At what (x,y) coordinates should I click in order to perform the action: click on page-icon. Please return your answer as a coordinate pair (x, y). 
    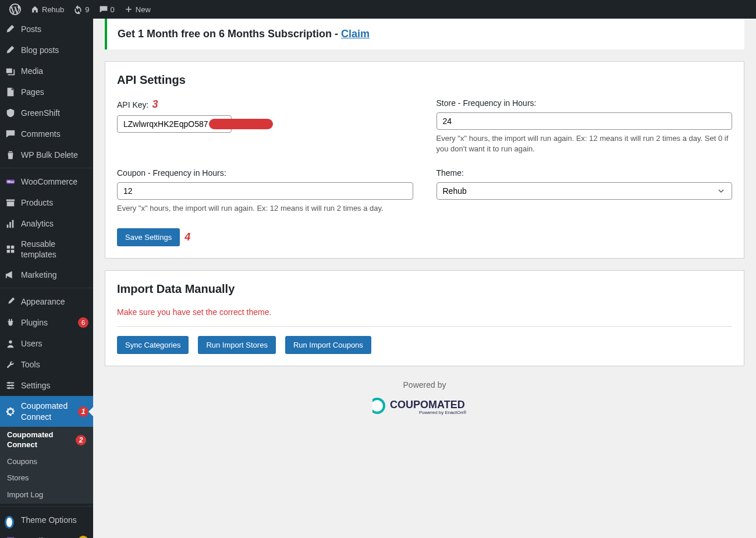
    Looking at the image, I should click on (10, 92).